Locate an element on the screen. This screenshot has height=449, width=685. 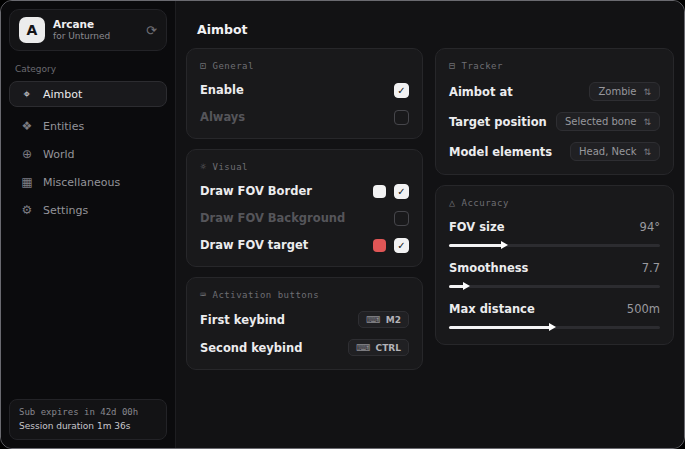
app-subtitle: for Unturned is located at coordinates (82, 36).